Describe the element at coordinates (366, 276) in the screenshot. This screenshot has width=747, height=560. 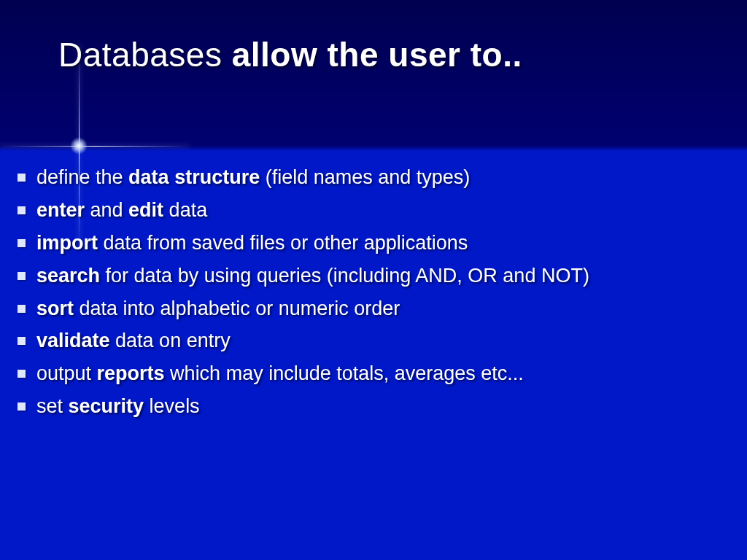
I see `list-item: search for data by using queries (includ…` at that location.